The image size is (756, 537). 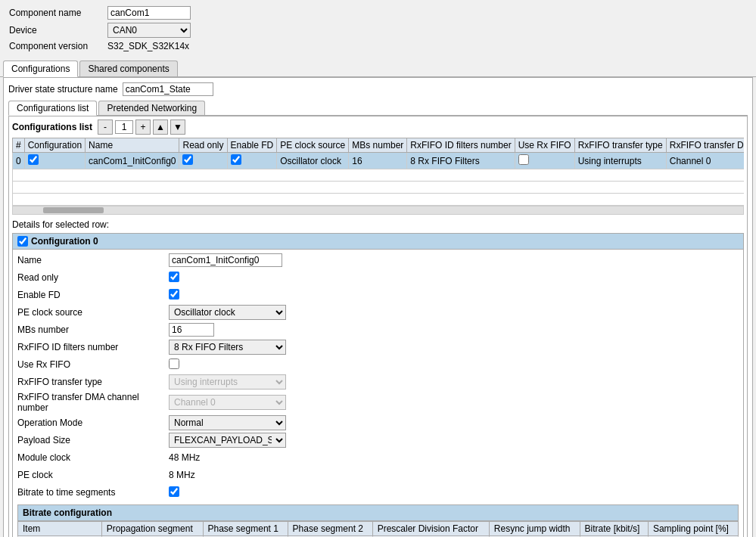 What do you see at coordinates (226, 260) in the screenshot?
I see `detail-name-value` at bounding box center [226, 260].